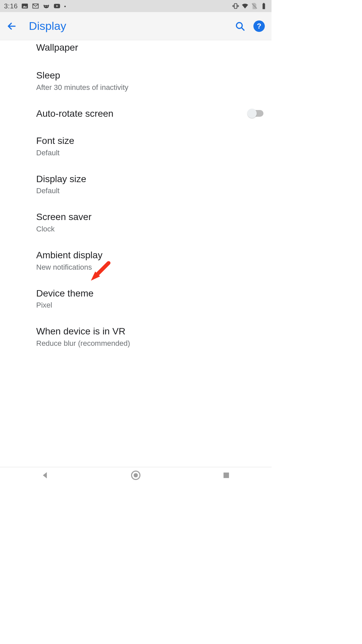 This screenshot has width=362, height=644. I want to click on setting-title: Wallpaper, so click(150, 48).